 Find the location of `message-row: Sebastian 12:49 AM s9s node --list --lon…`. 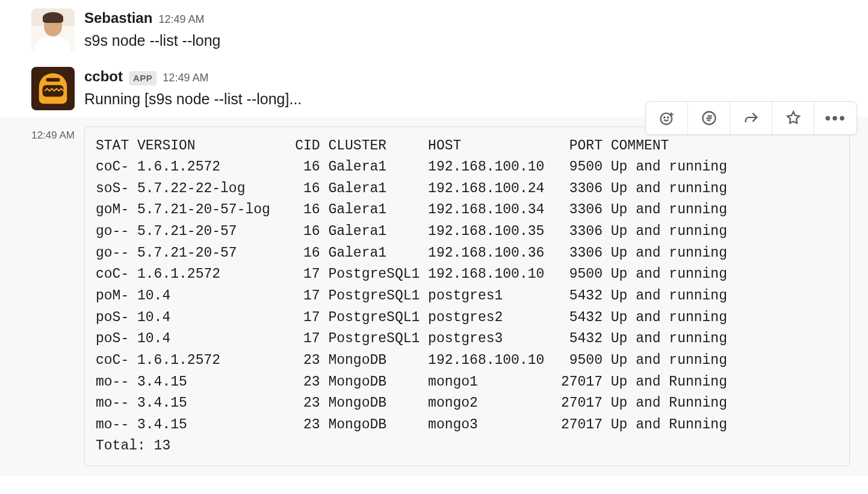

message-row: Sebastian 12:49 AM s9s node --list --lon… is located at coordinates (434, 30).